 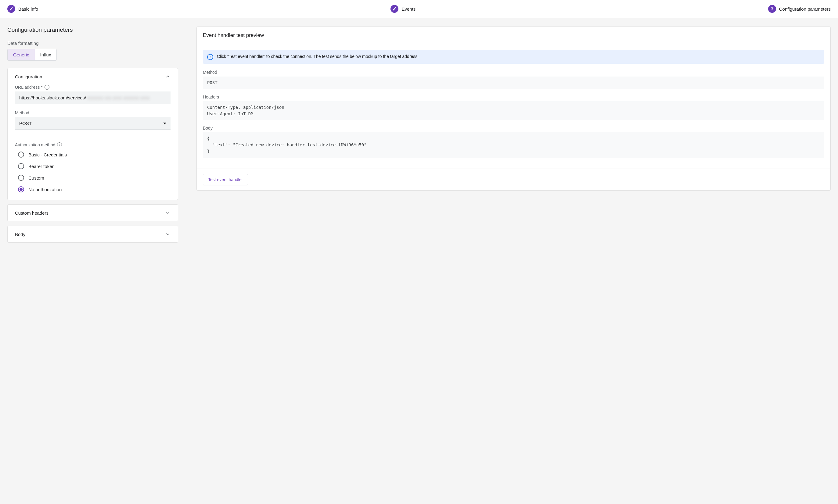 What do you see at coordinates (168, 76) in the screenshot?
I see `chevron-up-icon` at bounding box center [168, 76].